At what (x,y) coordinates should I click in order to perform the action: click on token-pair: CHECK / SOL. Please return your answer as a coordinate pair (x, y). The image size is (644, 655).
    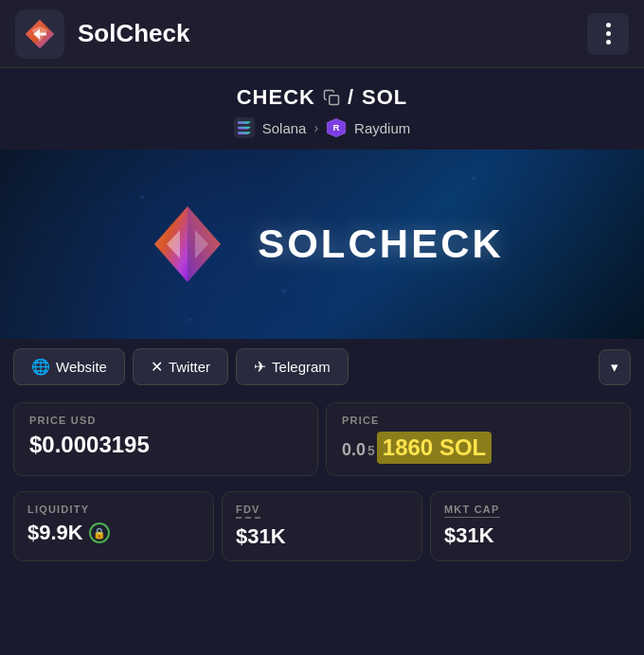
    Looking at the image, I should click on (322, 97).